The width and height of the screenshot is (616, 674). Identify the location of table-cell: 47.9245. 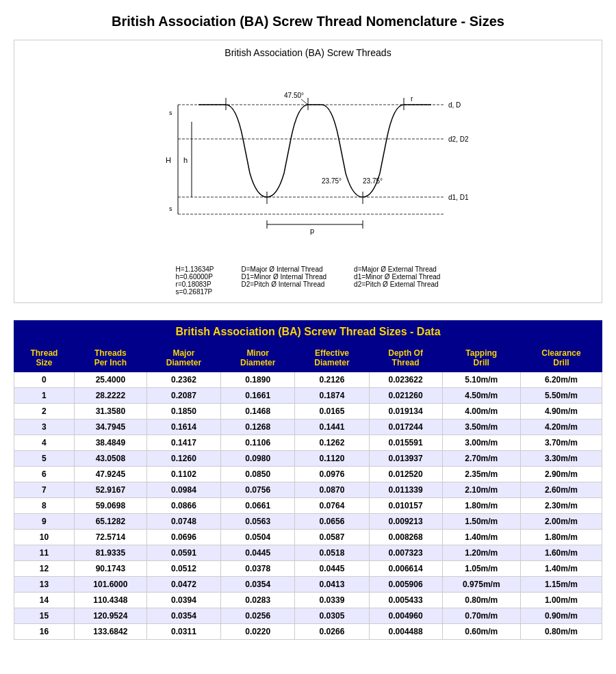
(110, 475).